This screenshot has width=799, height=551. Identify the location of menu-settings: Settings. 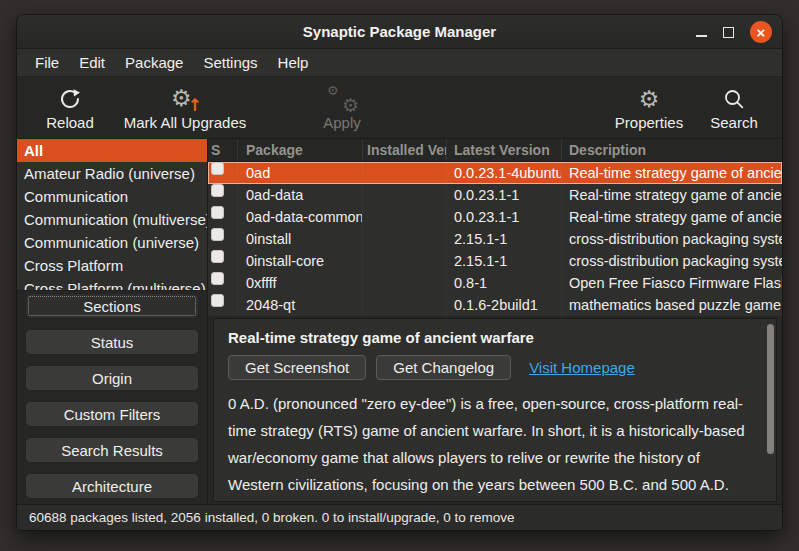
(230, 63).